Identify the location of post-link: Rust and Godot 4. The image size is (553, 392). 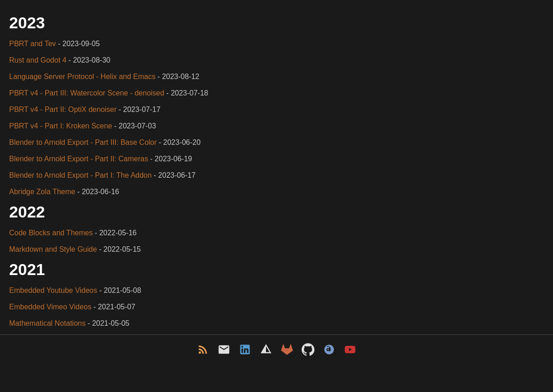
(37, 60).